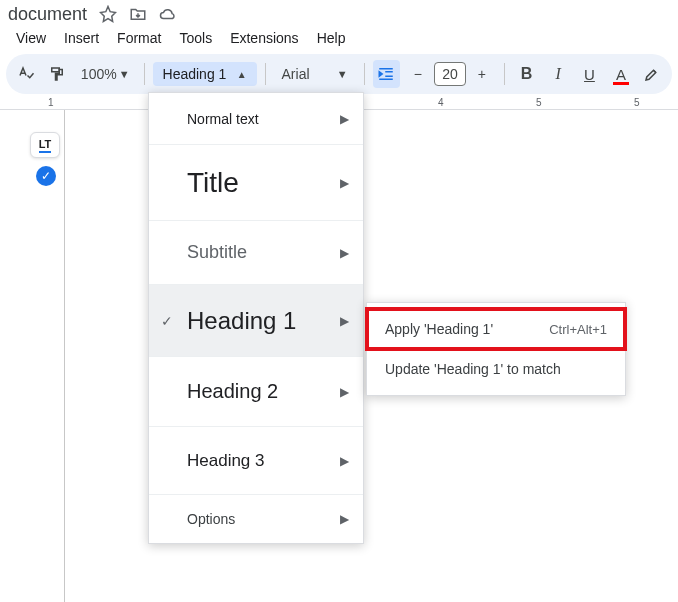 This screenshot has height=602, width=678. What do you see at coordinates (139, 38) in the screenshot?
I see `menu-format: Format` at bounding box center [139, 38].